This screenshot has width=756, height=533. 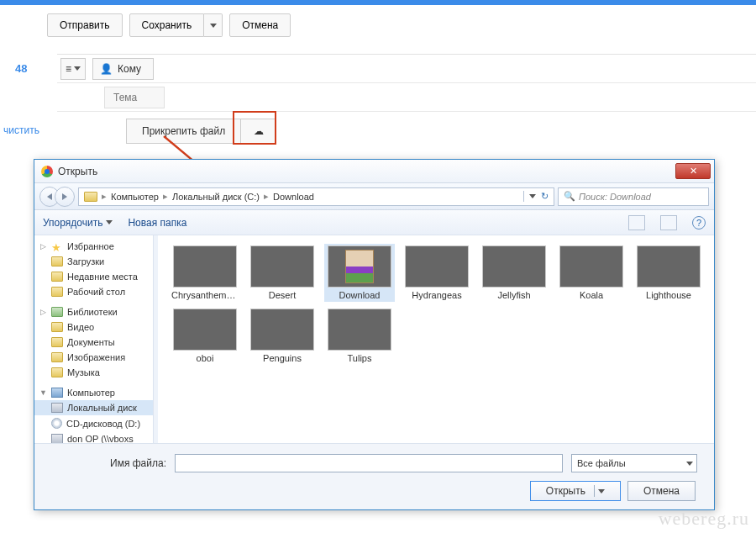 What do you see at coordinates (50, 197) in the screenshot?
I see `arrow-left-icon` at bounding box center [50, 197].